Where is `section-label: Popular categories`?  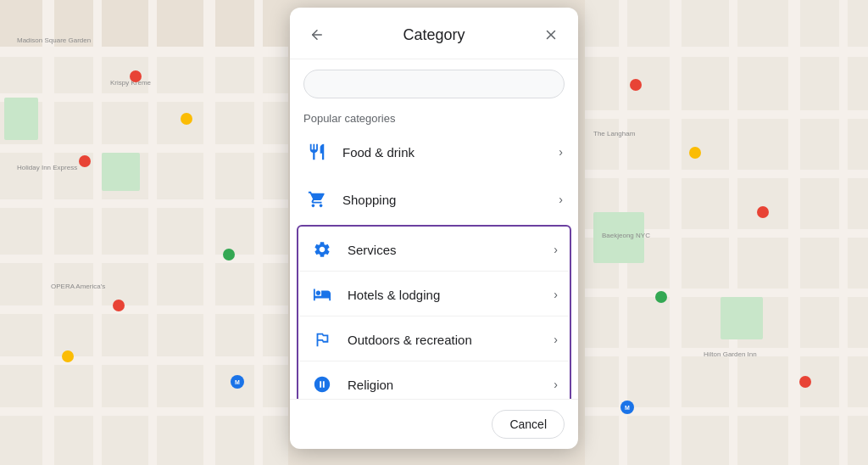 section-label: Popular categories is located at coordinates (434, 117).